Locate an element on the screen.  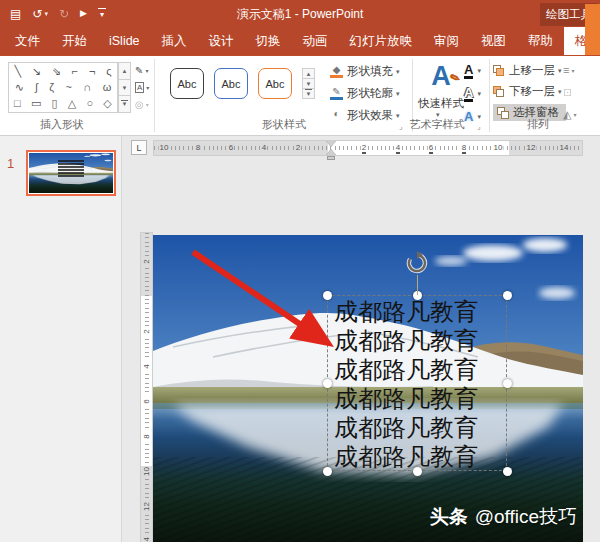
shape-line-icon: ╲ is located at coordinates (18, 72).